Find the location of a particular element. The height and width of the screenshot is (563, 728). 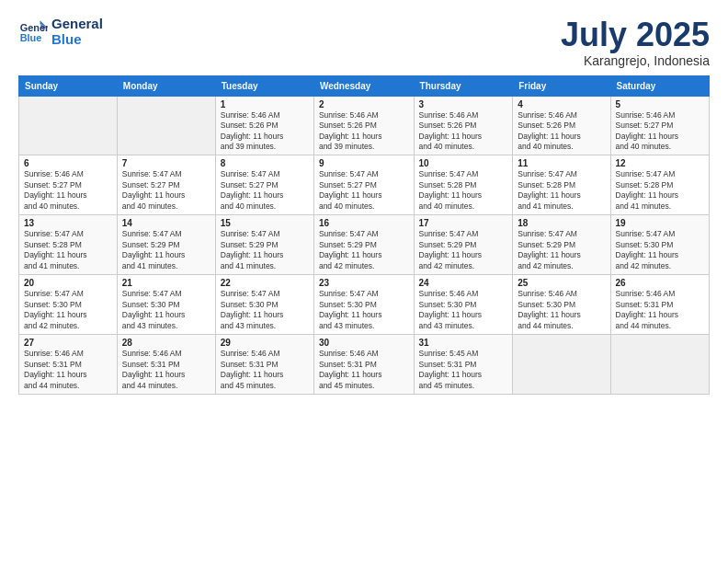

calendar-cell: 24Sunrise: 5:46 AM Sunset: 5:30 PM Dayli… is located at coordinates (463, 305).